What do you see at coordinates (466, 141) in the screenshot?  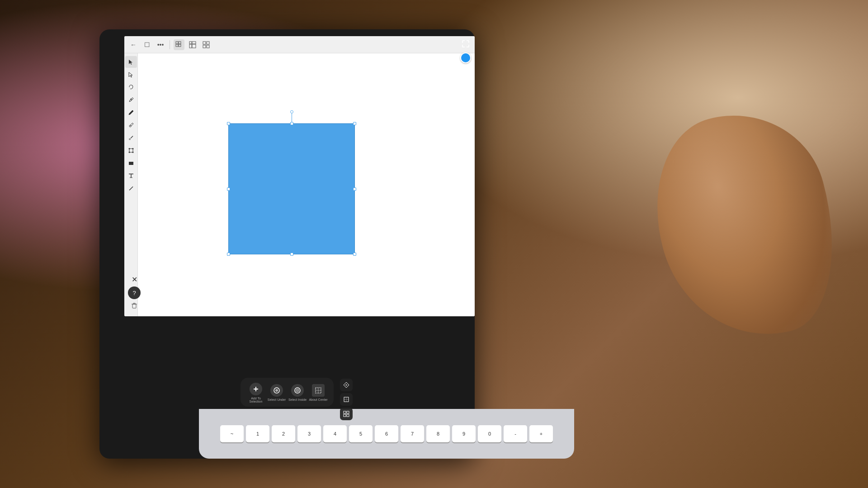 I see `transform-icon` at bounding box center [466, 141].